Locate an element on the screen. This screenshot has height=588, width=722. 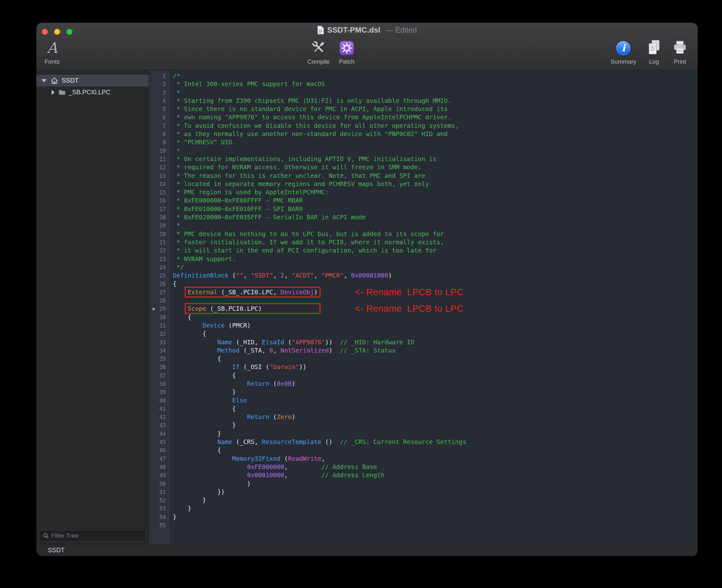
code-line: * 0xFE010000~0xFE010FFF — SPI BAR0 is located at coordinates (435, 209).